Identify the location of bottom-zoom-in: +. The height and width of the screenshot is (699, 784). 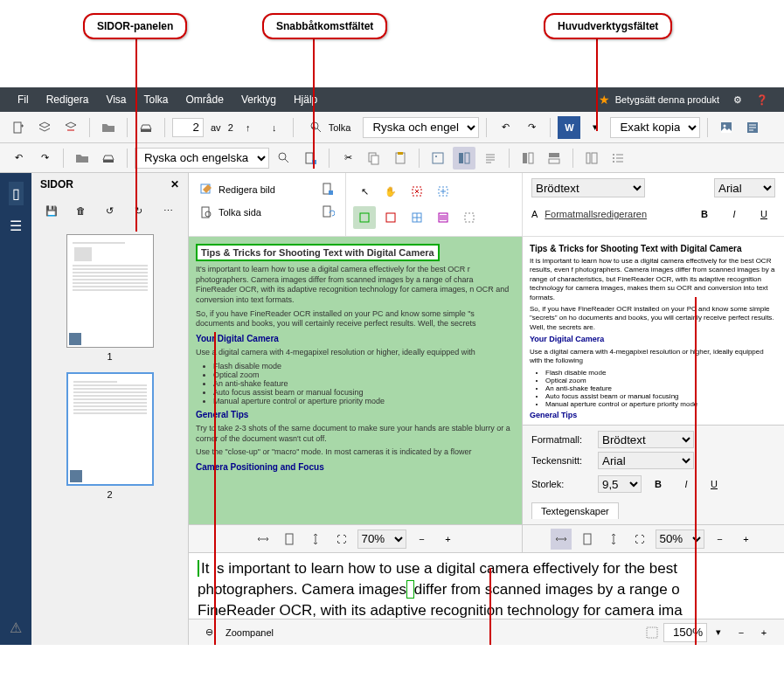
(764, 633).